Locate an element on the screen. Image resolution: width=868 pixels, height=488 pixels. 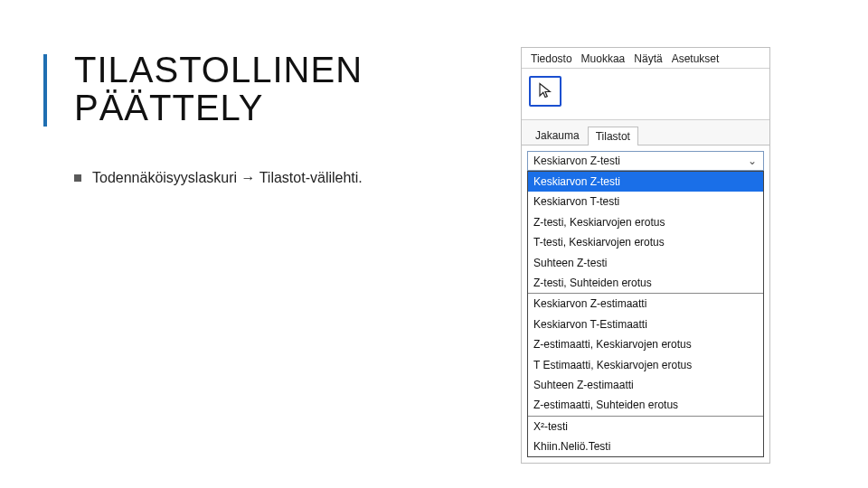
list-item: Z-testi, Suhteiden erotus is located at coordinates (646, 283).